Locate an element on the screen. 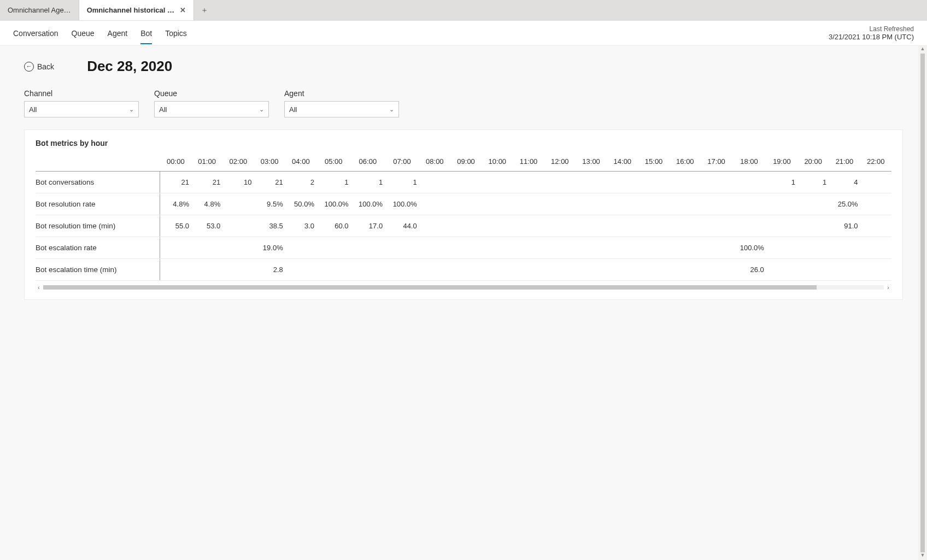 Image resolution: width=927 pixels, height=560 pixels. tab-1: Omnichannel historical an…✕ is located at coordinates (137, 10).